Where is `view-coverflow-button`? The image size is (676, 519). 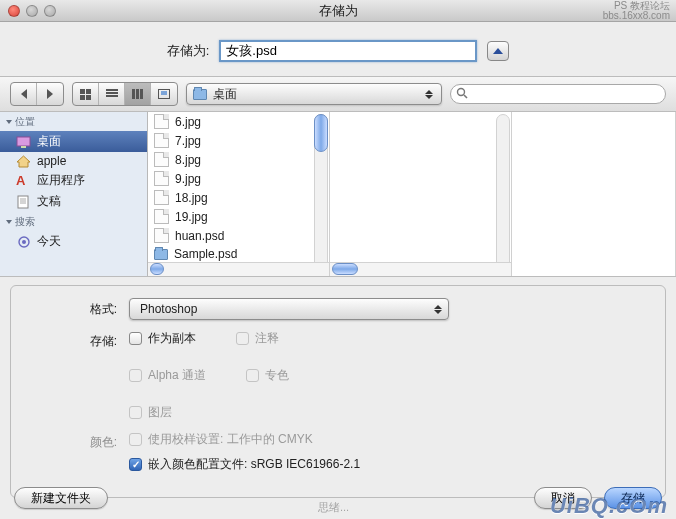
view-coverflow-button is located at coordinates (164, 94).